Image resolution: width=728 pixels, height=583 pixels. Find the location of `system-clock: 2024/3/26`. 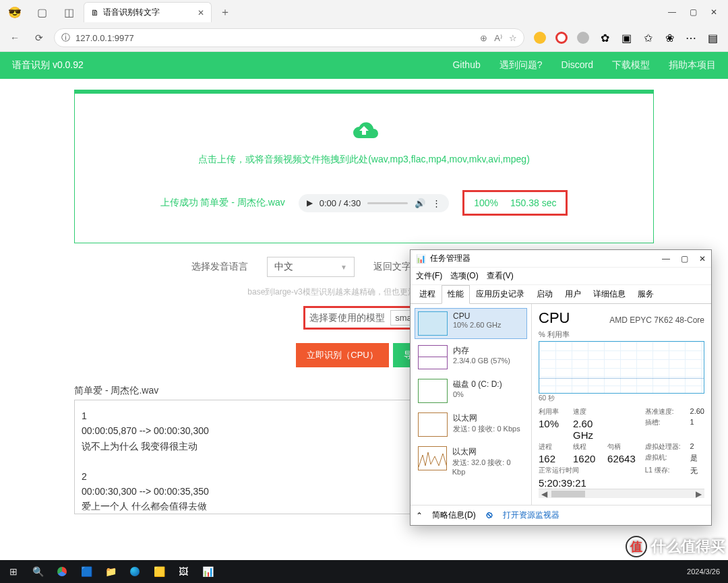

system-clock: 2024/3/26 is located at coordinates (705, 572).